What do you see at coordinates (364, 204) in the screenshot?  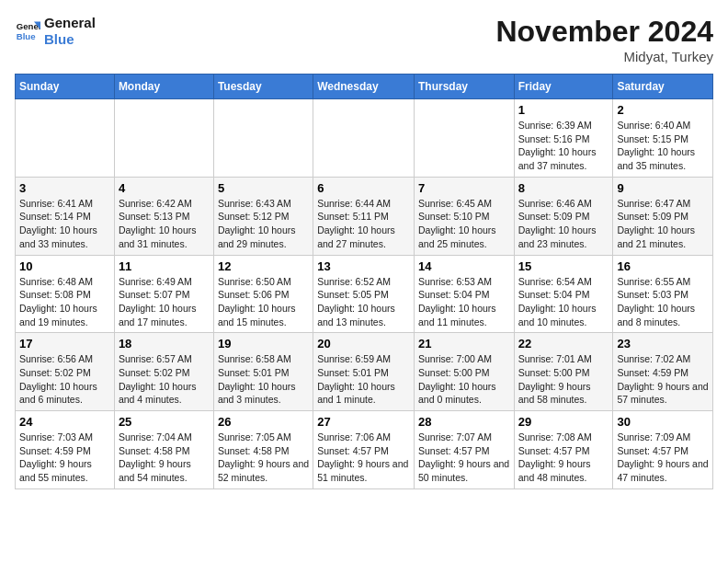 I see `cell-text: Sunrise: 6:44 AM` at bounding box center [364, 204].